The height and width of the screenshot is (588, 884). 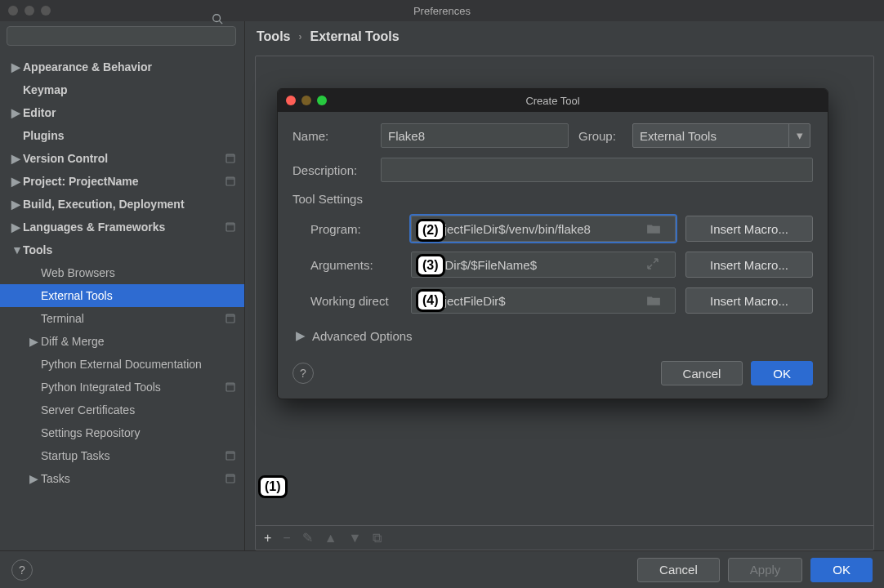 What do you see at coordinates (17, 250) in the screenshot?
I see `chevron-down-icon: ▼` at bounding box center [17, 250].